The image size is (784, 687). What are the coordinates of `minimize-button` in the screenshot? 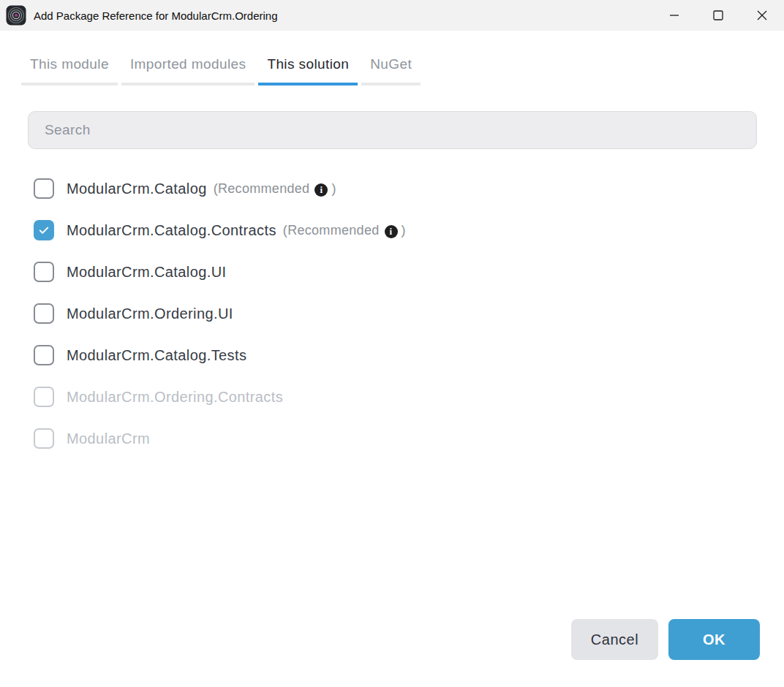 It's located at (674, 15).